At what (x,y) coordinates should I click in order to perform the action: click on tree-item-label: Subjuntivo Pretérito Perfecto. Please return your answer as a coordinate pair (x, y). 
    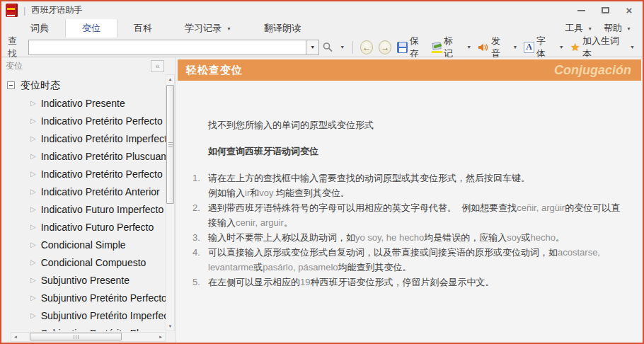
    Looking at the image, I should click on (103, 298).